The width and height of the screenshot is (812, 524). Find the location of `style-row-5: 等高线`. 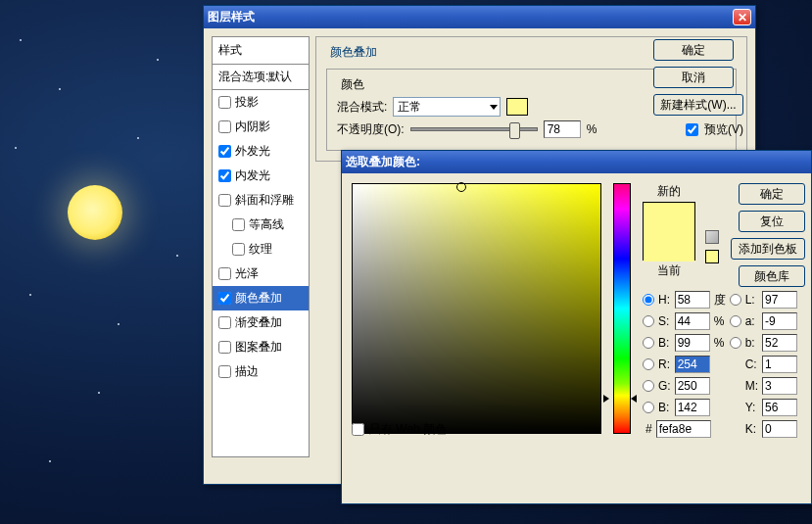

style-row-5: 等高线 is located at coordinates (261, 225).